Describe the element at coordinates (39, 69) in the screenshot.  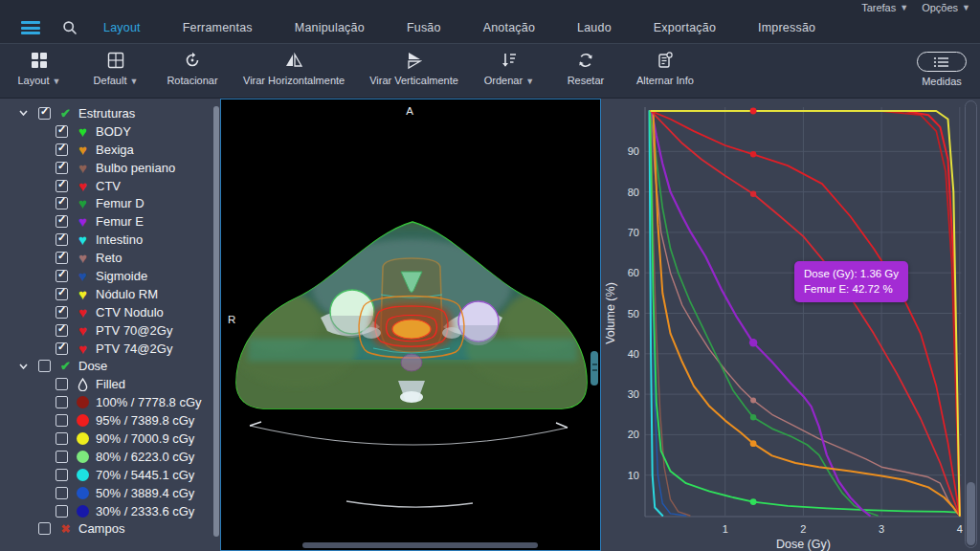
I see `toolbar-layout: Layout ▼` at that location.